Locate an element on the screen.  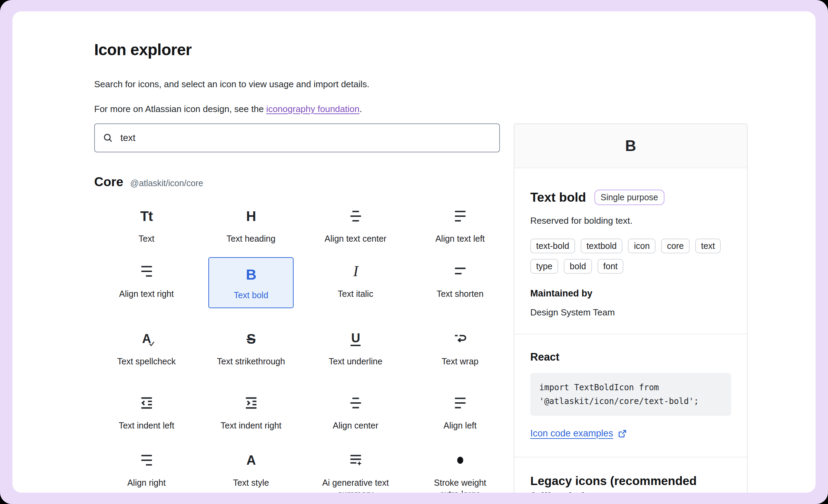
text-bold-icon: B is located at coordinates (251, 275).